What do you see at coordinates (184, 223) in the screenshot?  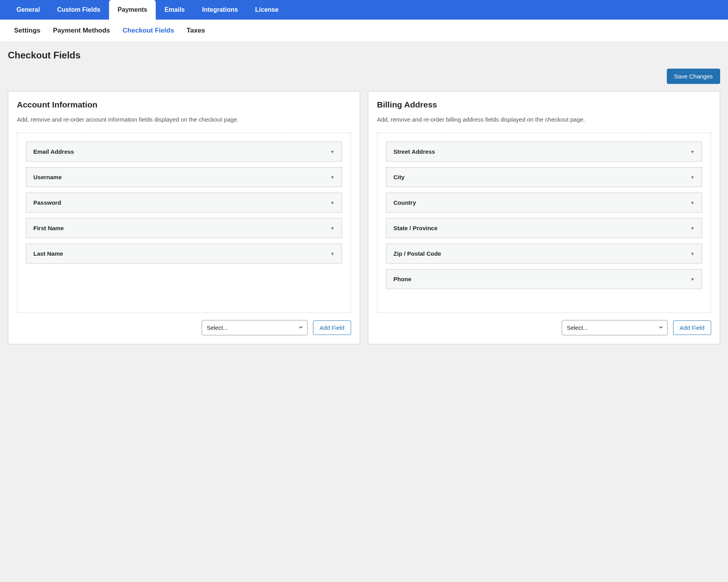 I see `field-list-account: Email Address ▼ Username ▼ Password ▼ Fi…` at bounding box center [184, 223].